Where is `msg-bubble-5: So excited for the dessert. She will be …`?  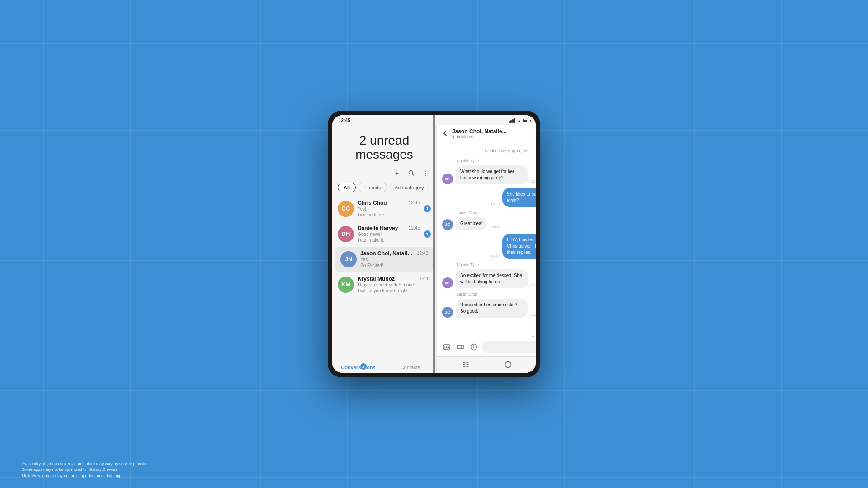
msg-bubble-5: So excited for the dessert. She will be … is located at coordinates (492, 279).